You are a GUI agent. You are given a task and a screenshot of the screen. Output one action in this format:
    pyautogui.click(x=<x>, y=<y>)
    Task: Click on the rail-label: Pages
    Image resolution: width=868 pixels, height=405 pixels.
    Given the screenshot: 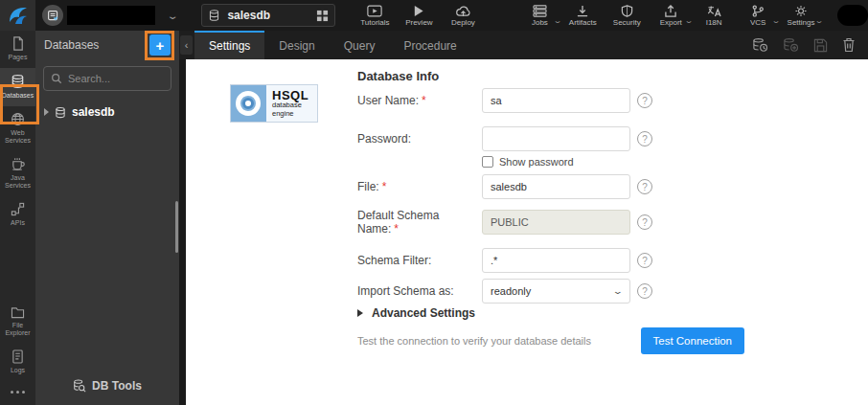 What is the action you would take?
    pyautogui.click(x=18, y=57)
    